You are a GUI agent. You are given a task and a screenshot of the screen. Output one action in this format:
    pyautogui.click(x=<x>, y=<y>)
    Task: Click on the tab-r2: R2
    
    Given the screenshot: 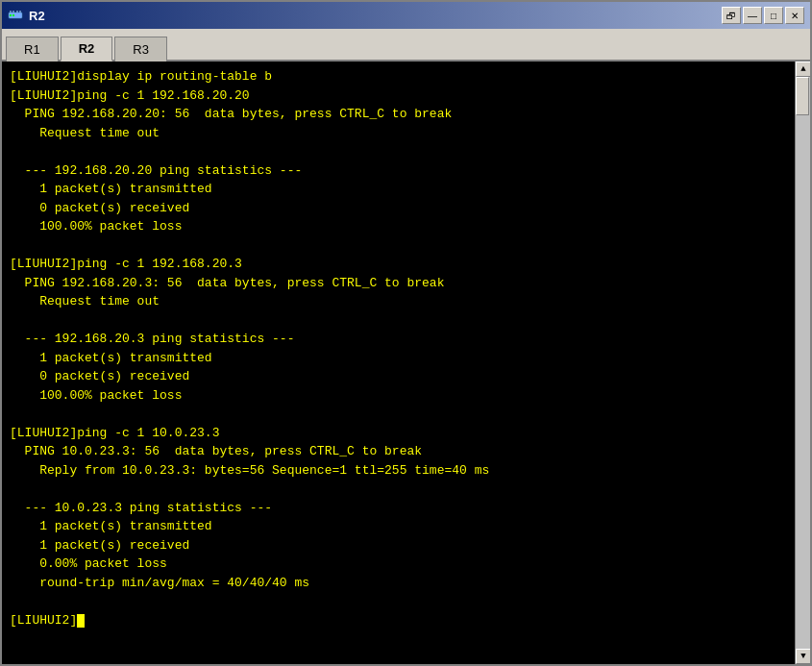 What is the action you would take?
    pyautogui.click(x=86, y=49)
    